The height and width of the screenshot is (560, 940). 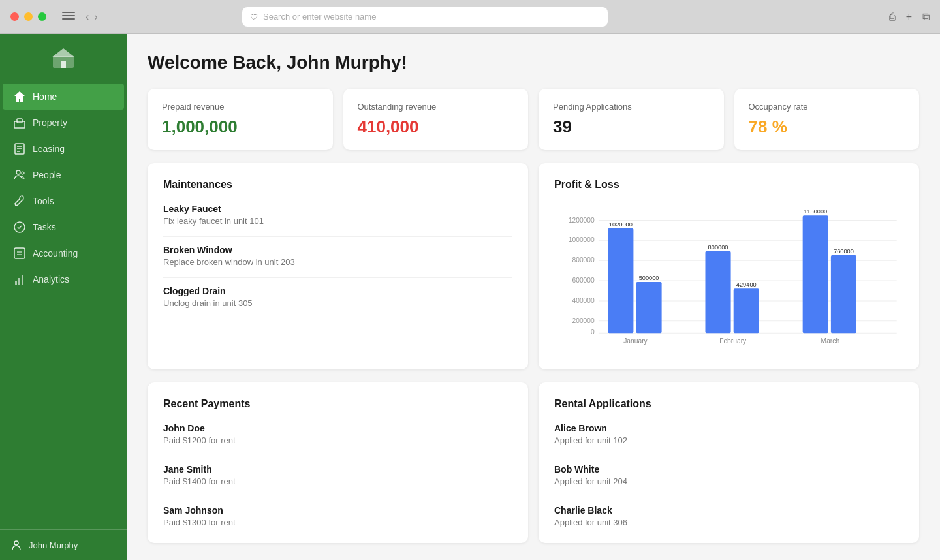 I want to click on bar-jan-profit, so click(x=620, y=281).